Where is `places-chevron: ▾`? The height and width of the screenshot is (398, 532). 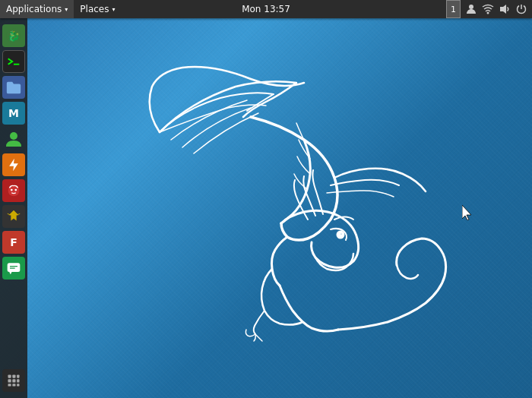
places-chevron: ▾ is located at coordinates (113, 9).